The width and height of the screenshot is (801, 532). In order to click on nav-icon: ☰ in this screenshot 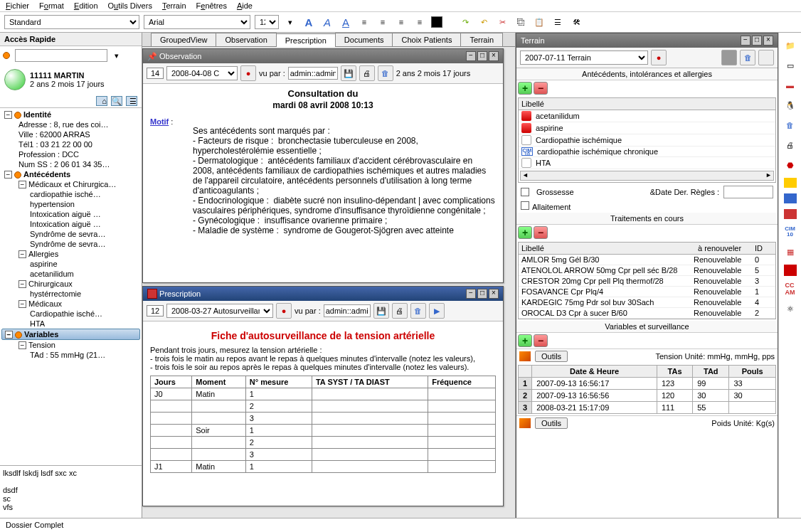, I will do `click(132, 101)`.